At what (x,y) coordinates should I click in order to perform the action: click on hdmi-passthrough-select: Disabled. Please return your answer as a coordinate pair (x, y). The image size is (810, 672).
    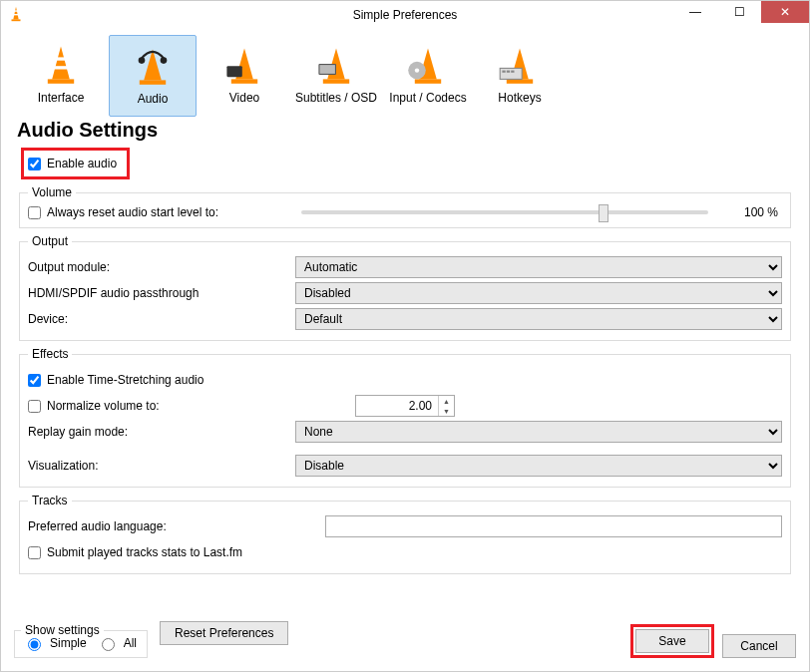
    Looking at the image, I should click on (539, 293).